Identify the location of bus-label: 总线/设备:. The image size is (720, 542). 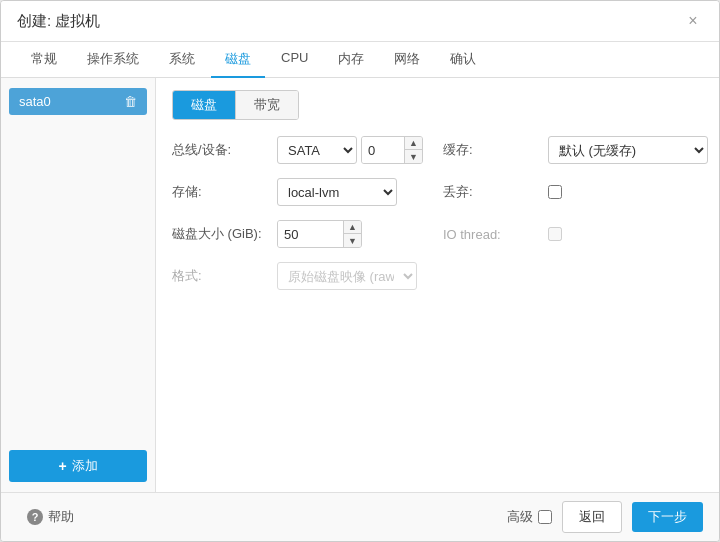
(224, 150).